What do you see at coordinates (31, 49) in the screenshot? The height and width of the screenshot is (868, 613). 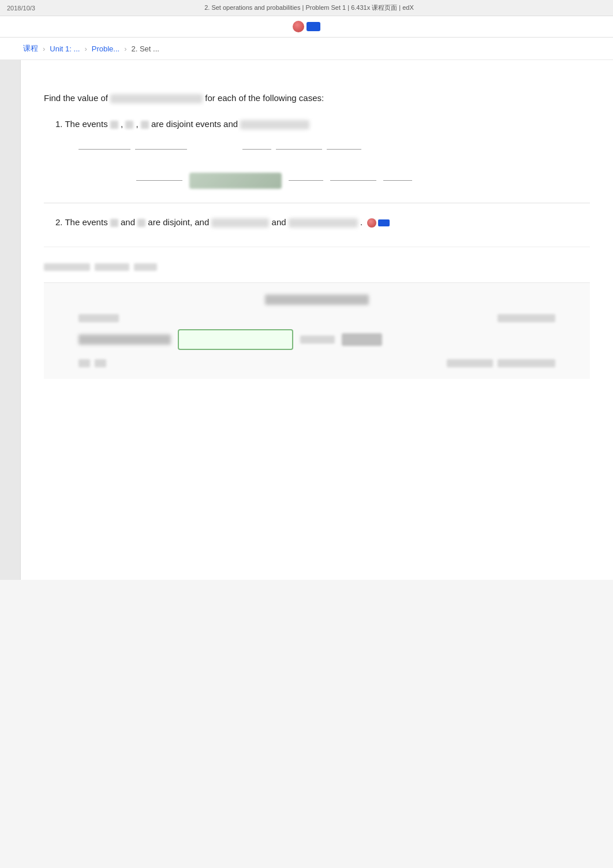 I see `breadcrumb-item-0: 课程` at bounding box center [31, 49].